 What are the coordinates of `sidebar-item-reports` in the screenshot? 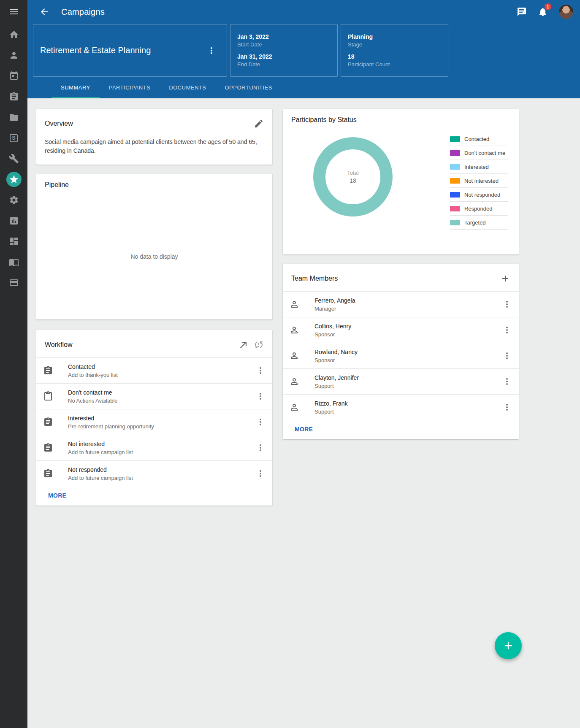 It's located at (14, 221).